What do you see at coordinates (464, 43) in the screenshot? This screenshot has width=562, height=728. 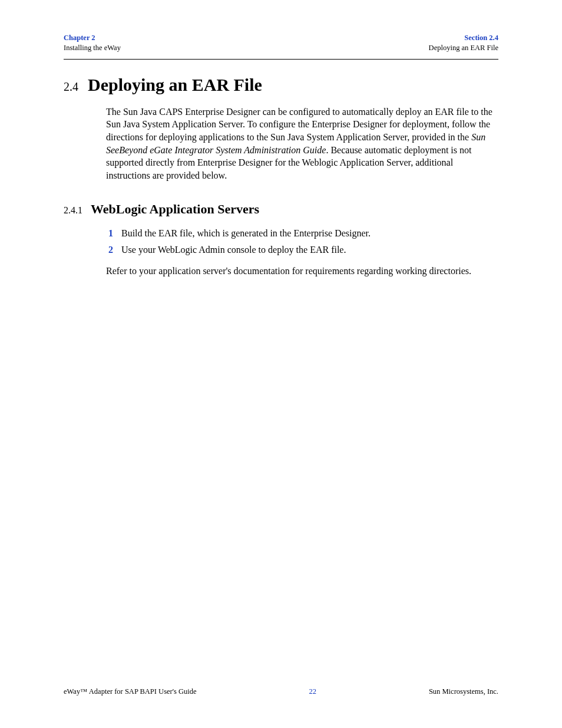 I see `header-right: Section 2.4 Deploying an EAR File` at bounding box center [464, 43].